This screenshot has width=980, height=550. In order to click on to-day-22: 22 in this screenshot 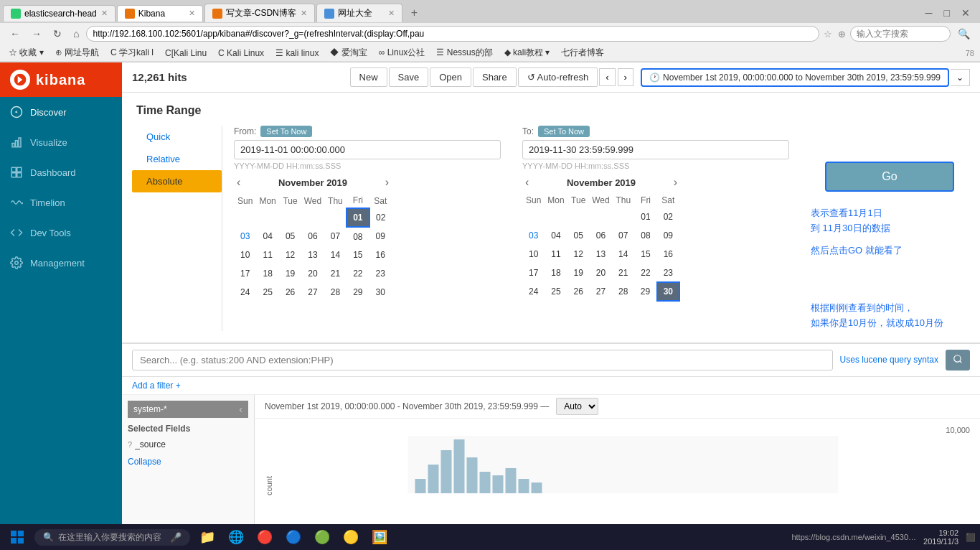, I will do `click(646, 273)`.